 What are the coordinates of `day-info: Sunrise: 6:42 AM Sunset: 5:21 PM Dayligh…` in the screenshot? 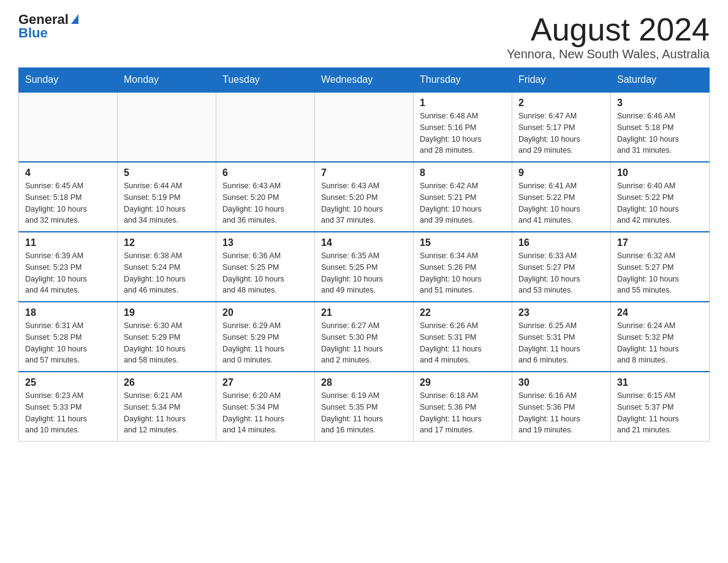 It's located at (463, 204).